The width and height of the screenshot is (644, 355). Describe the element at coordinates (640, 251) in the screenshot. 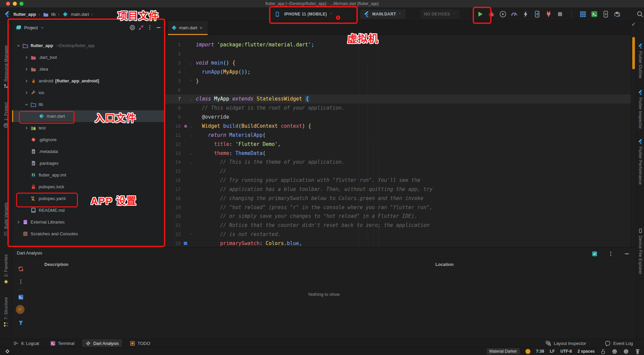

I see `tool-window-button-device-file-explorer: Device File Explorer` at that location.